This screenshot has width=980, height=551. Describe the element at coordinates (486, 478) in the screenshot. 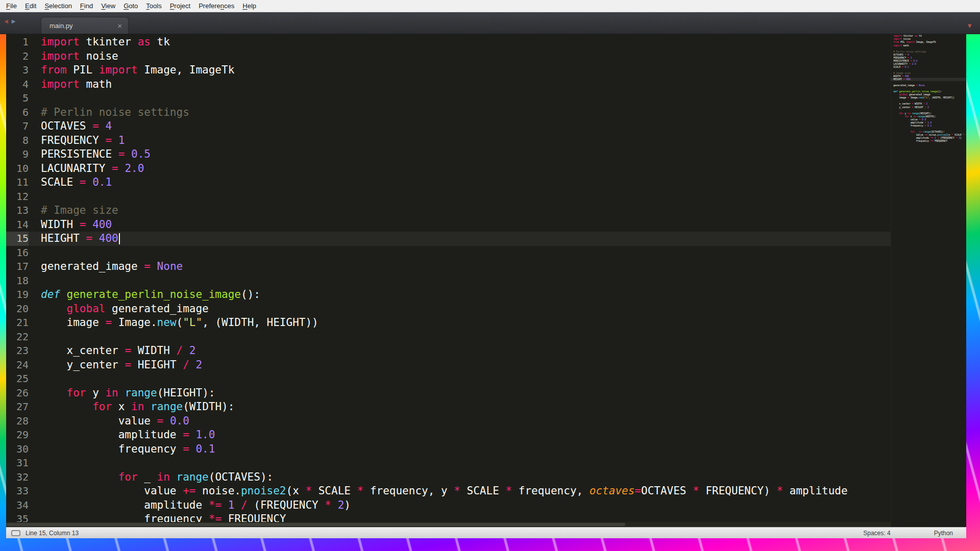

I see `code-line-32: 32 for _ in range(OCTAVES):` at that location.